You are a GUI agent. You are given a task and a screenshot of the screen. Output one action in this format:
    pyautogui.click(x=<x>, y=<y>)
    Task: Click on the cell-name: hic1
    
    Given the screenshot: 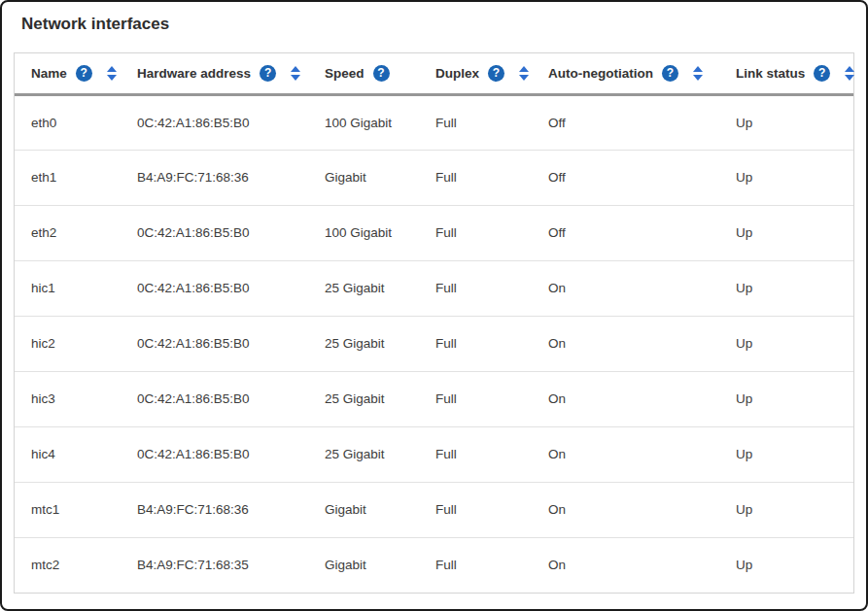 What is the action you would take?
    pyautogui.click(x=68, y=288)
    